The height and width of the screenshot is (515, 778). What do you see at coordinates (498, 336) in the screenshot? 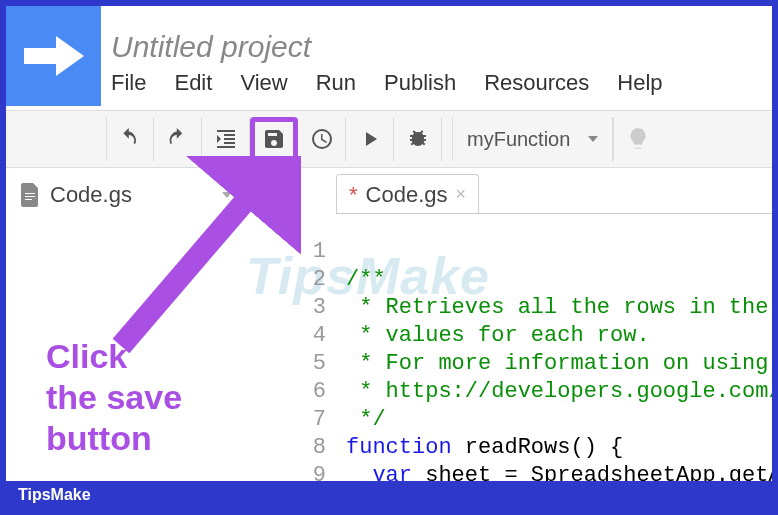
I see `code-line: * values for each row.` at bounding box center [498, 336].